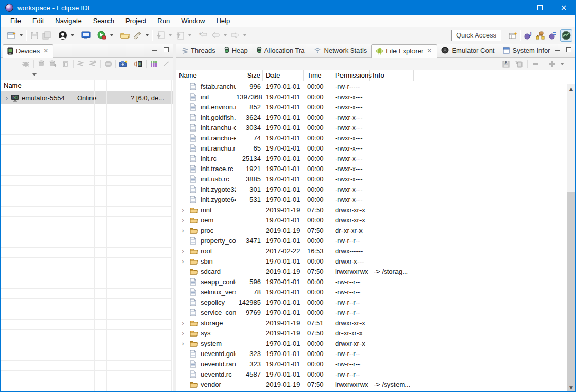 The width and height of the screenshot is (576, 392). Describe the element at coordinates (371, 189) in the screenshot. I see `table-row: init.zygote323011970-01-0100:00-rwxr-x--…` at that location.